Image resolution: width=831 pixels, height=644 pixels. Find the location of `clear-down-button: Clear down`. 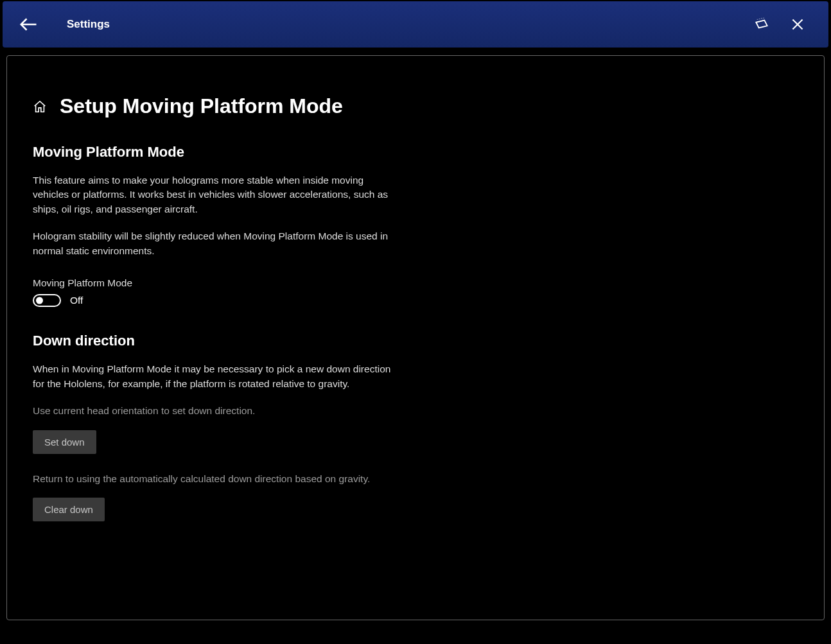

clear-down-button: Clear down is located at coordinates (69, 510).